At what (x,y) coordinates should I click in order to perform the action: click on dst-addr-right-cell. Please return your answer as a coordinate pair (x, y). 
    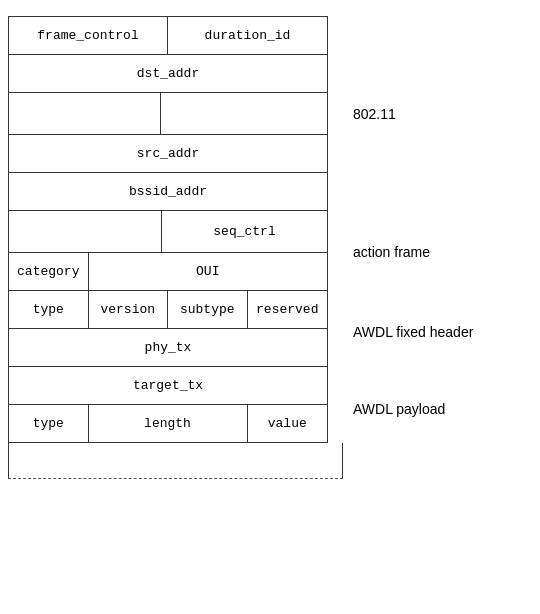
    Looking at the image, I should click on (244, 114).